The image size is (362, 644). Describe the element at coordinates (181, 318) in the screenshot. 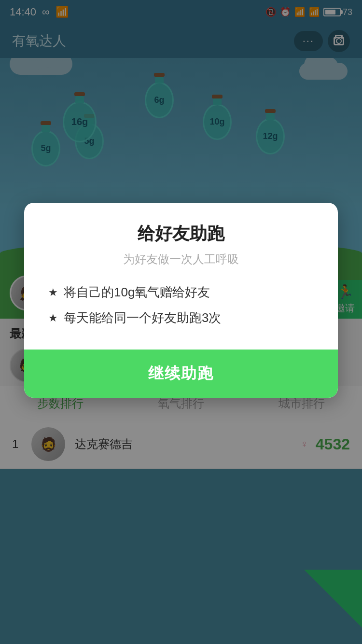

I see `modal-point-2: ★ 每天能给同一个好友助跑3次` at that location.